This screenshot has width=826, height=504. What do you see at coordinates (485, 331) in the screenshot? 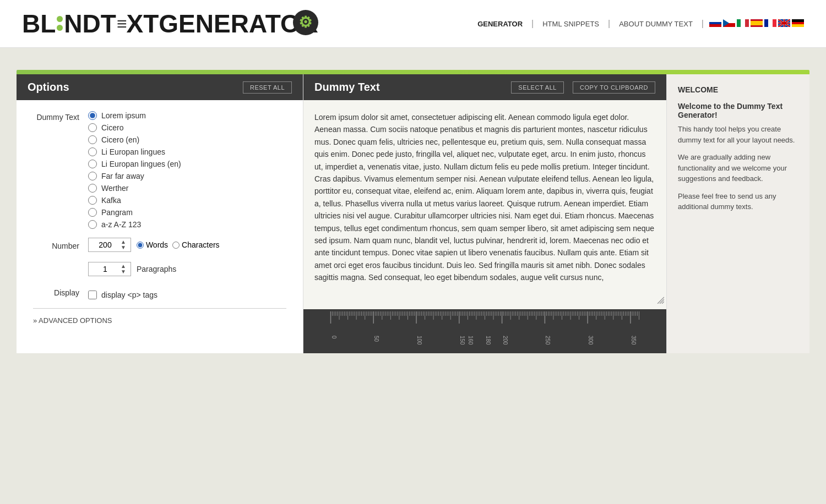
I see `ruler: 050100150160180200250300350` at bounding box center [485, 331].